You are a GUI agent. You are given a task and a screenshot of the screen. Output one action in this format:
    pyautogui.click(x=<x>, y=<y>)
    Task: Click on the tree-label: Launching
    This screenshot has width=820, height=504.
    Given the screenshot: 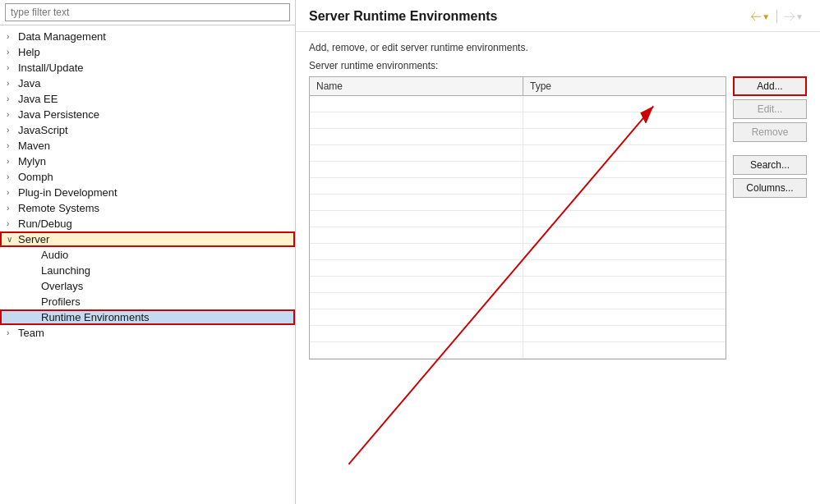 What is the action you would take?
    pyautogui.click(x=166, y=271)
    